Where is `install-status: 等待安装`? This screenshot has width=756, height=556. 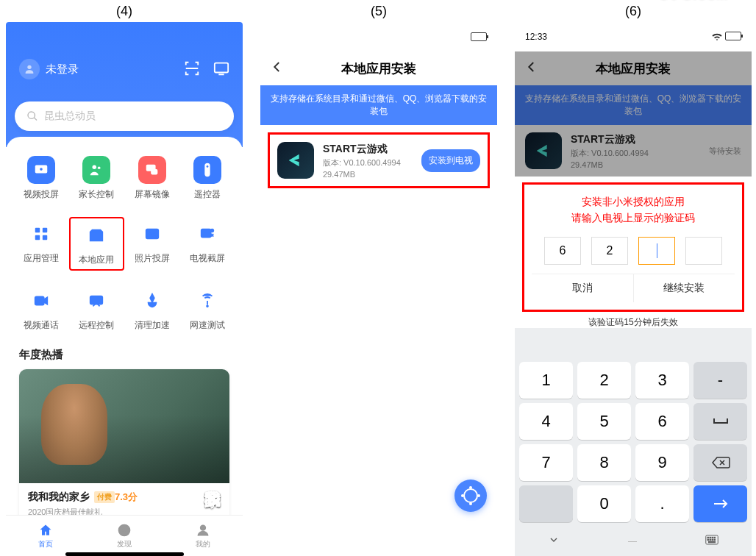
install-status: 等待安装 is located at coordinates (725, 152).